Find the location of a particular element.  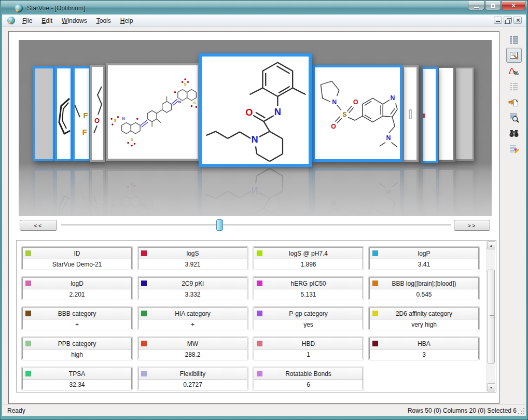

scroll-up-arrow-icon: ▲ is located at coordinates (491, 245).